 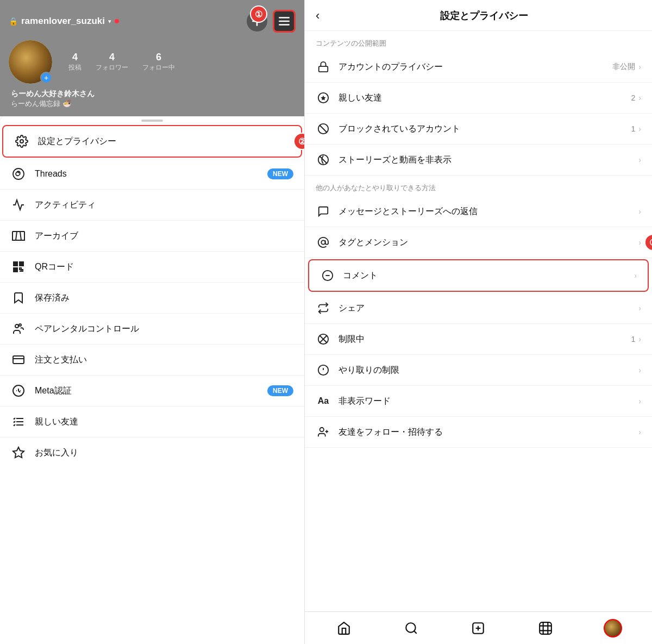 What do you see at coordinates (411, 628) in the screenshot?
I see `search-nav-button` at bounding box center [411, 628].